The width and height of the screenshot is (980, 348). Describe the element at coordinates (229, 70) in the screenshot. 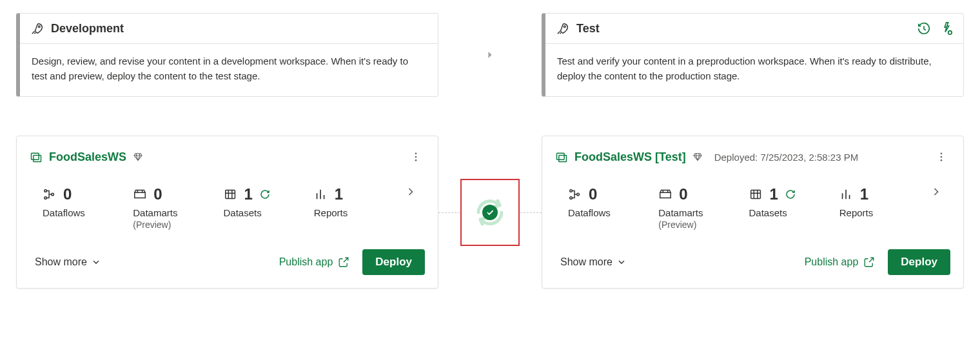

I see `stage-description: Design, review, and revise your content …` at that location.